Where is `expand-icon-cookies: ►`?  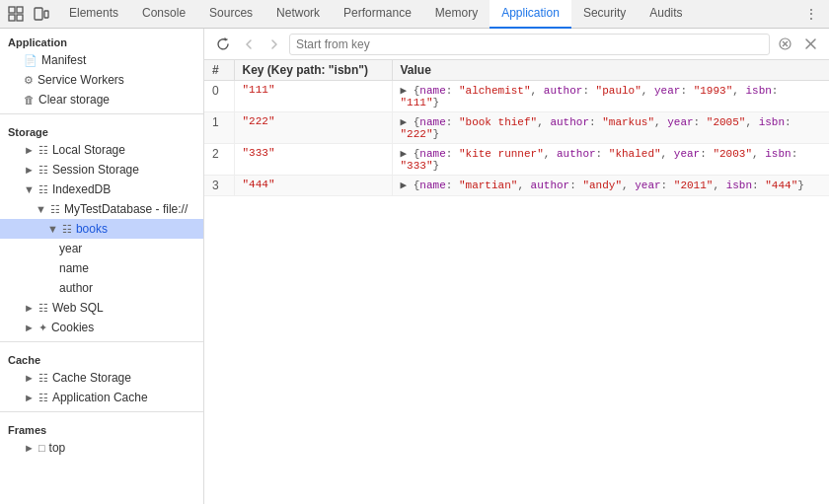 expand-icon-cookies: ► is located at coordinates (30, 327).